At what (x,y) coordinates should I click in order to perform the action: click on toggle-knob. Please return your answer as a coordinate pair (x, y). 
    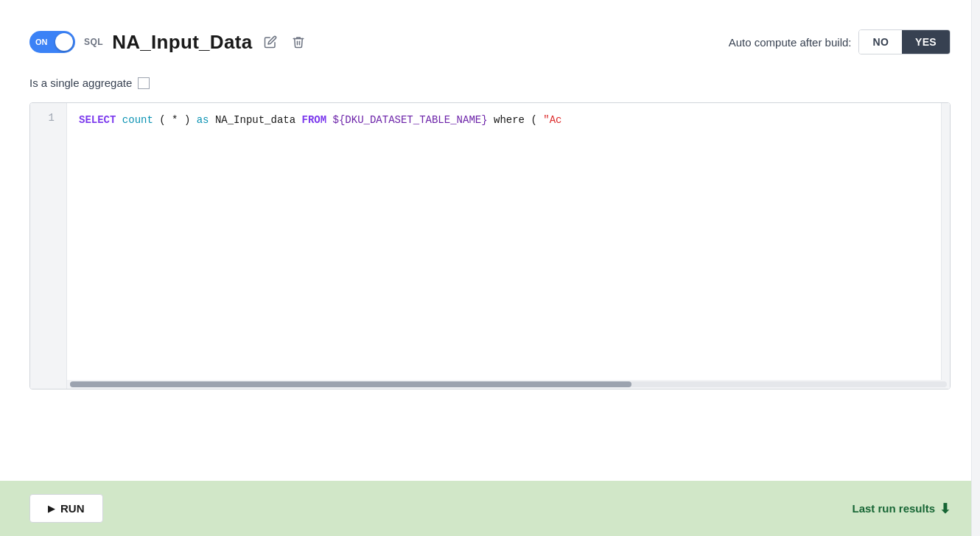
    Looking at the image, I should click on (64, 42).